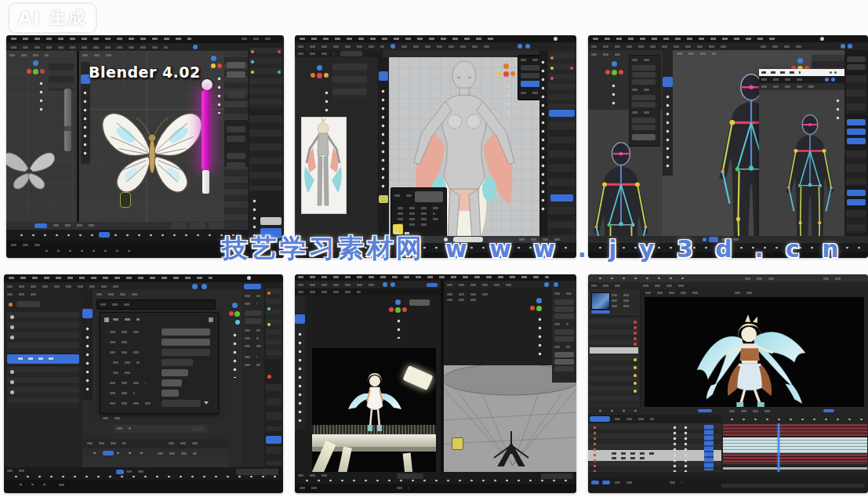  I want to click on lower-editor-body, so click(155, 463).